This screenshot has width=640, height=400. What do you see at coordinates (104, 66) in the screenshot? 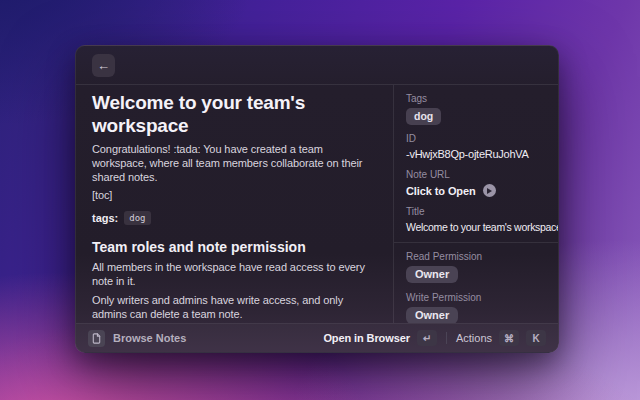
I see `back-button: ←` at bounding box center [104, 66].